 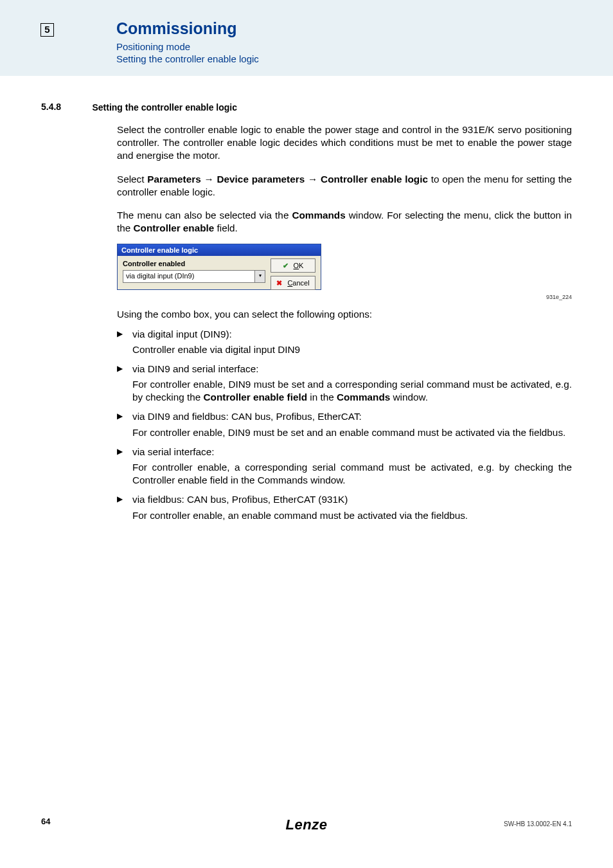 I want to click on list-item-head: via fieldbus: CAN bus, Profibus, EtherCA…, so click(x=352, y=500).